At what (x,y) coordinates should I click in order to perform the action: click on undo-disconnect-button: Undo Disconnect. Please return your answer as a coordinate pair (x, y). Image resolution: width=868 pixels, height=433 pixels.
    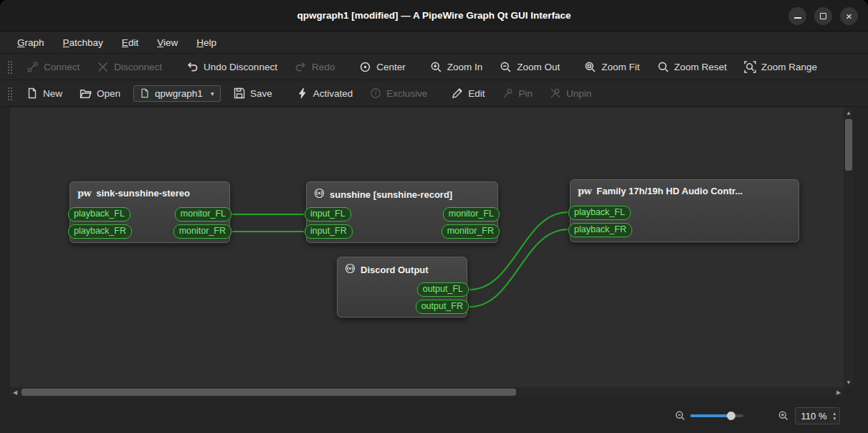
    Looking at the image, I should click on (232, 67).